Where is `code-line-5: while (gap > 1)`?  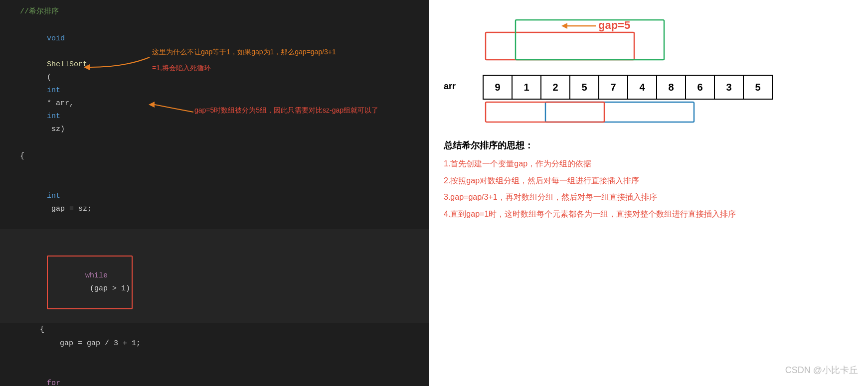 code-line-5: while (gap > 1) is located at coordinates (214, 276).